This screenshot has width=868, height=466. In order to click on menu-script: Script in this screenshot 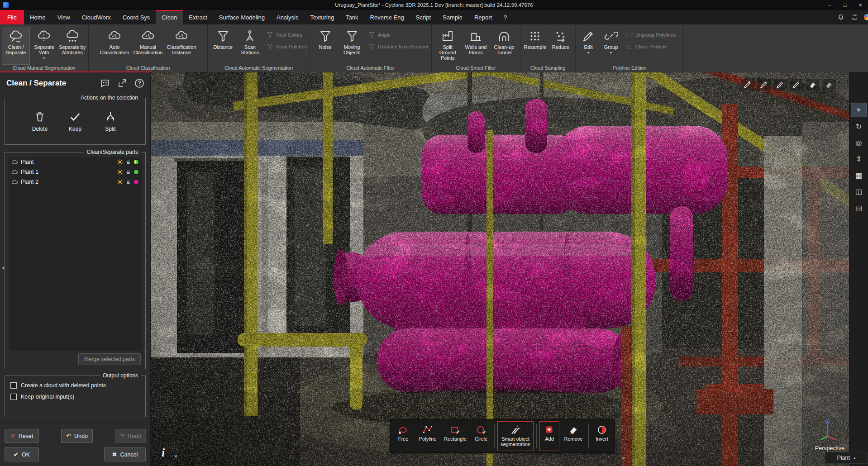, I will do `click(424, 17)`.